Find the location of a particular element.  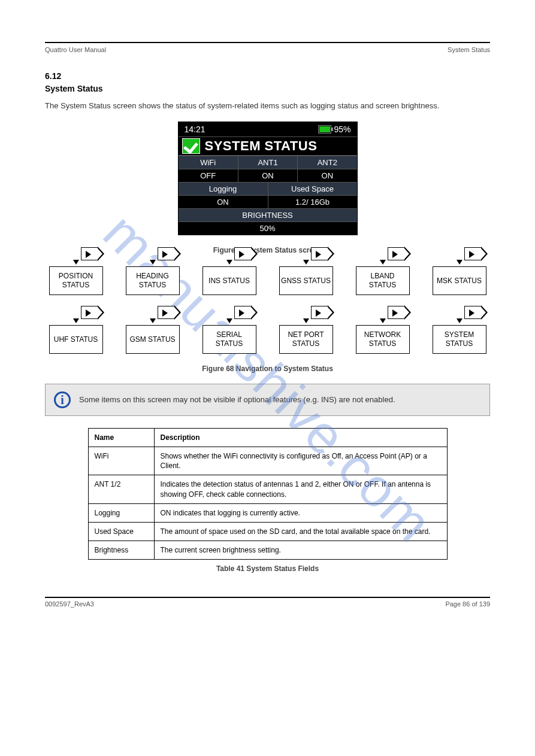

flow-box-label: NETWORK STATUS is located at coordinates (383, 339).